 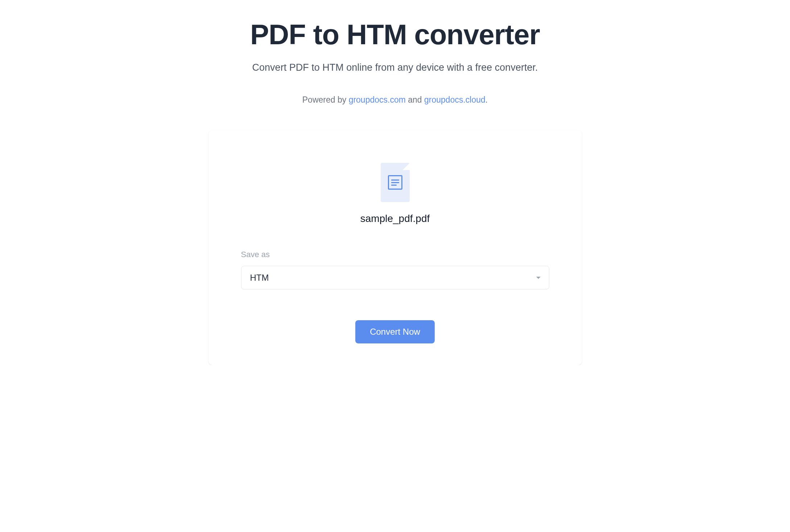 I want to click on page-subtitle: Convert PDF to HTM online from any devic…, so click(x=395, y=67).